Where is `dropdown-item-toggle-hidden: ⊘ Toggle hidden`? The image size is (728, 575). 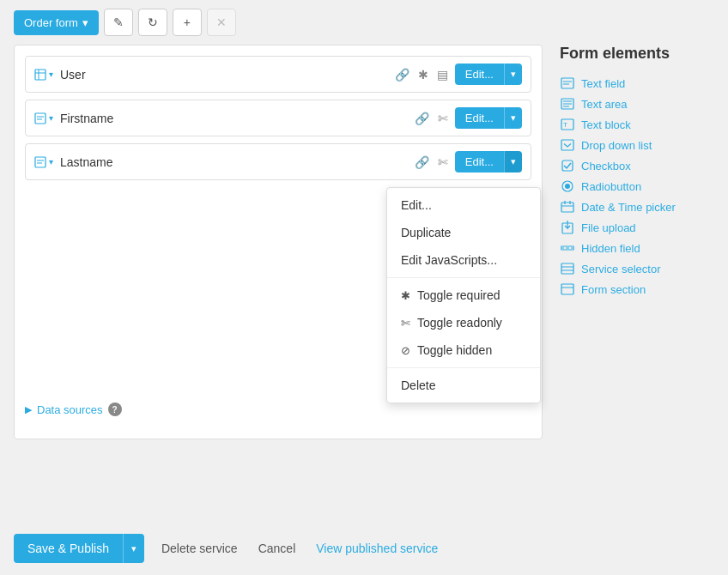
dropdown-item-toggle-hidden: ⊘ Toggle hidden is located at coordinates (464, 350).